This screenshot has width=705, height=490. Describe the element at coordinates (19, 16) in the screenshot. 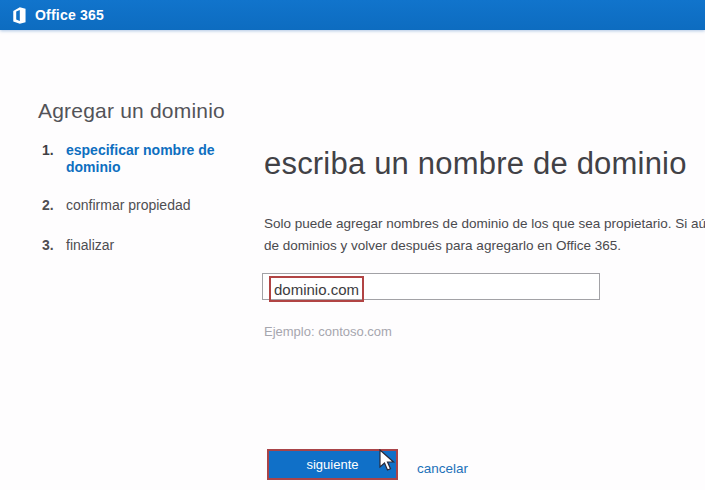

I see `office-logo-icon` at that location.